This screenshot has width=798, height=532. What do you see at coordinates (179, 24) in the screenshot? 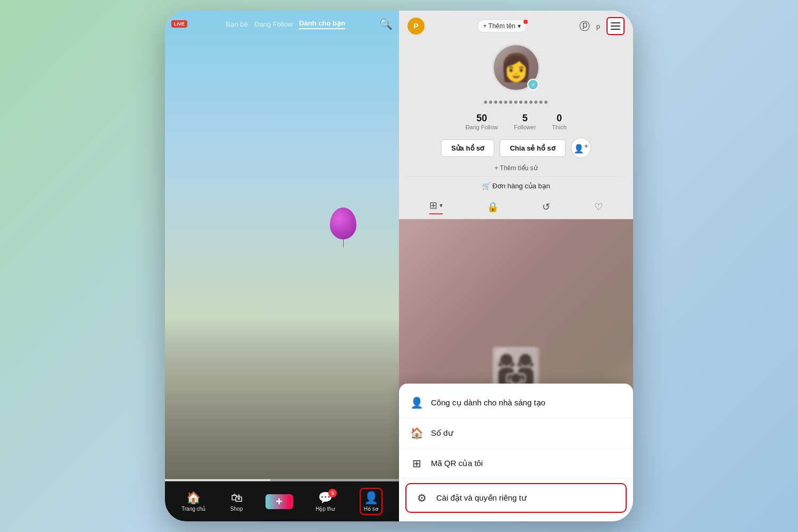
I see `live-badge: LIVE` at bounding box center [179, 24].